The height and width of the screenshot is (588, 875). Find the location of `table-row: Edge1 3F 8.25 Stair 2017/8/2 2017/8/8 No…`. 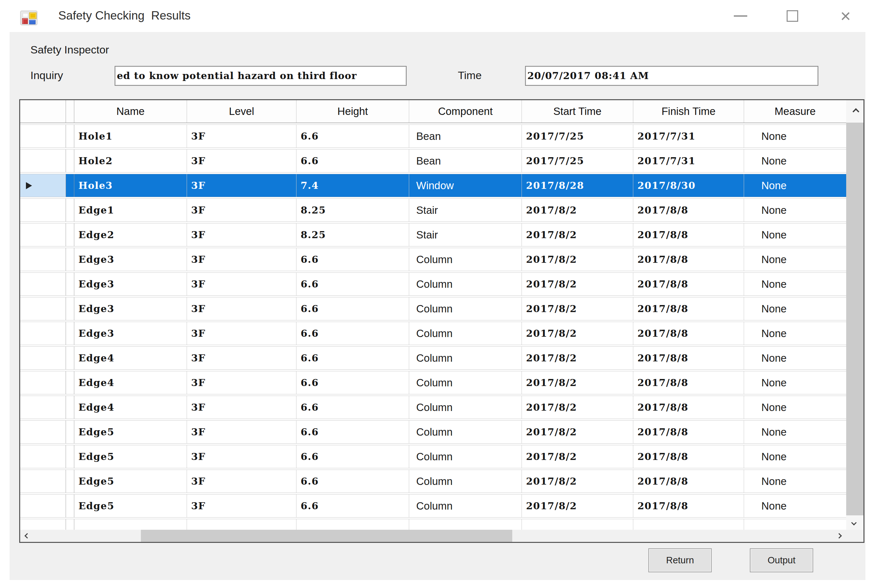

table-row: Edge1 3F 8.25 Stair 2017/8/2 2017/8/8 No… is located at coordinates (433, 210).